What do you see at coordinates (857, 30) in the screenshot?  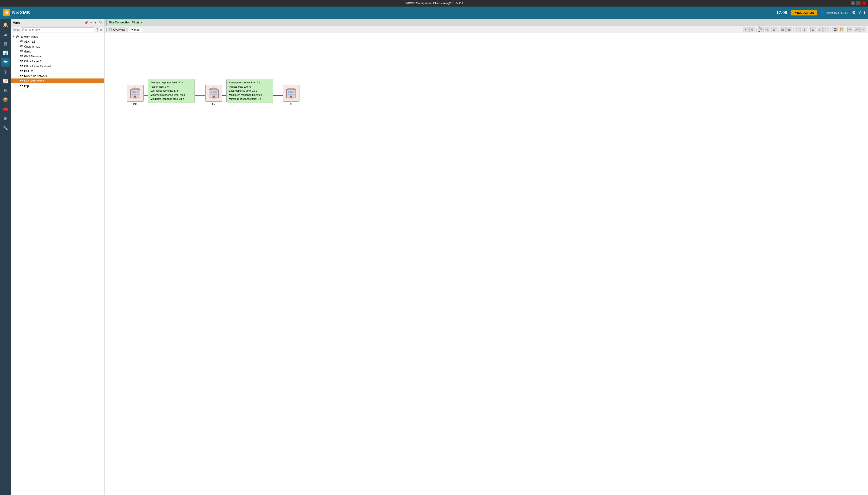 I see `link-btn: 🔗` at bounding box center [857, 30].